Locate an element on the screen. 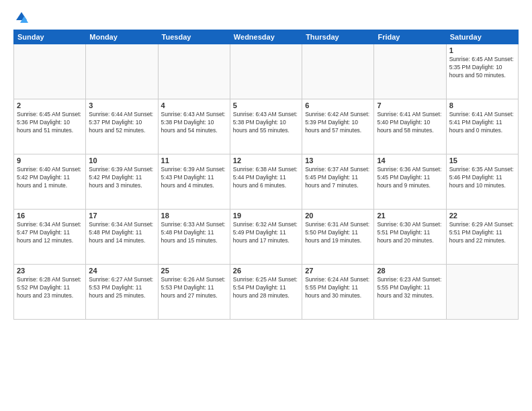 This screenshot has width=532, height=411. day-number: 11 is located at coordinates (194, 161).